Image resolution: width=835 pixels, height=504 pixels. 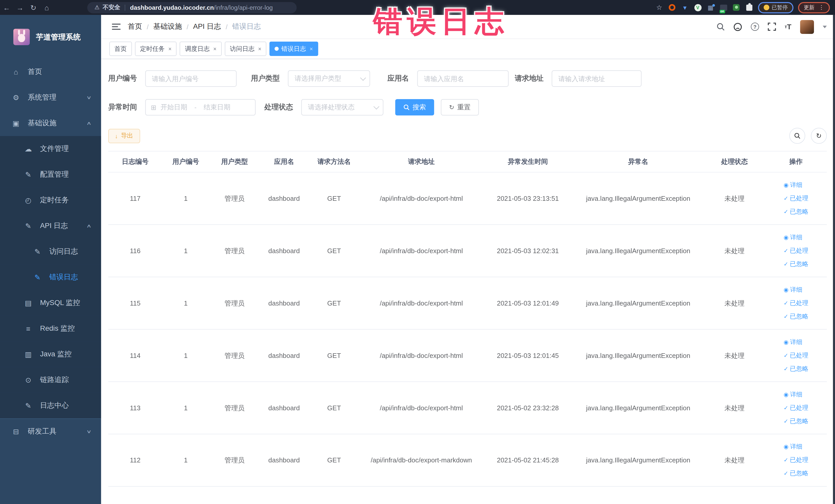 I want to click on user-avatar, so click(x=807, y=26).